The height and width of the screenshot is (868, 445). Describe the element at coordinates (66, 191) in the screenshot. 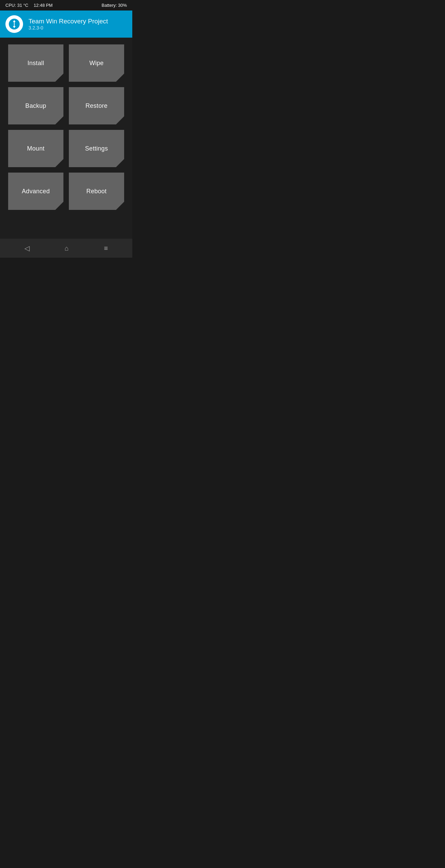

I see `button-row-4: Advanced Reboot` at that location.